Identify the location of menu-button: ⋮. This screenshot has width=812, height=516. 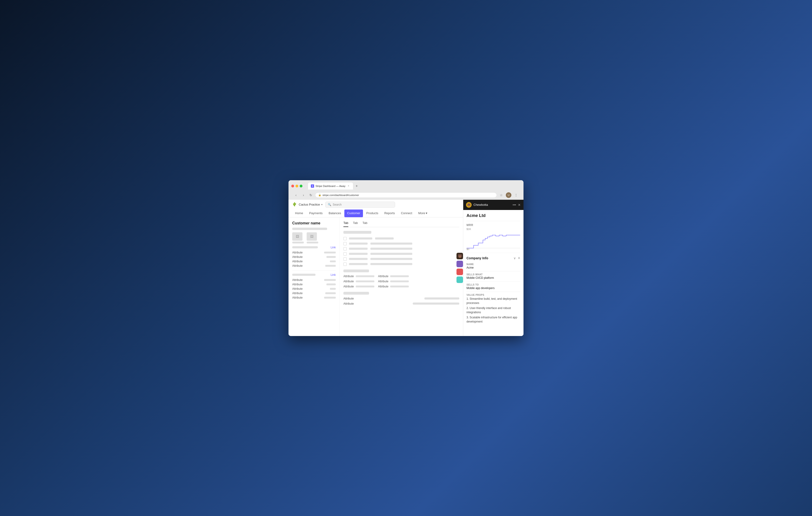
(516, 195).